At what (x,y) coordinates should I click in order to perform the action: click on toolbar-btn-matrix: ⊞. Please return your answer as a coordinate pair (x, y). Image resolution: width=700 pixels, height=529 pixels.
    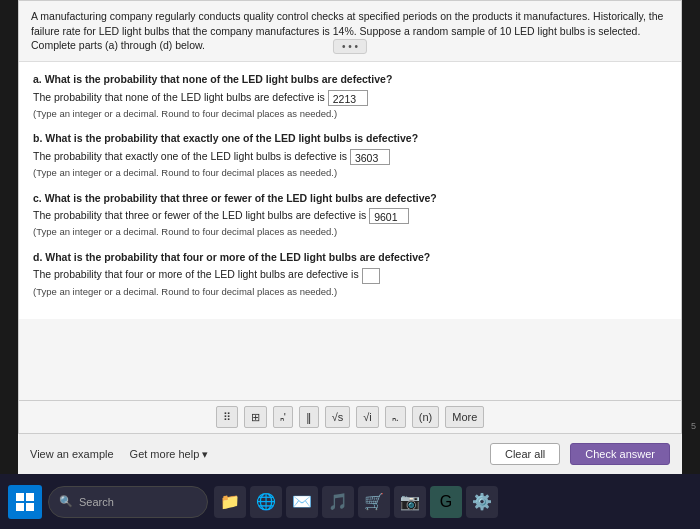
    Looking at the image, I should click on (256, 417).